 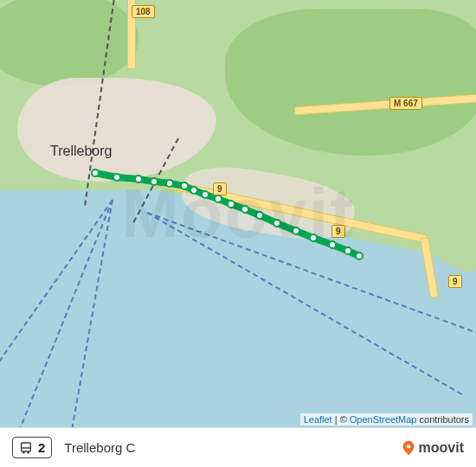 I want to click on brand-text: moovit, so click(x=441, y=448).